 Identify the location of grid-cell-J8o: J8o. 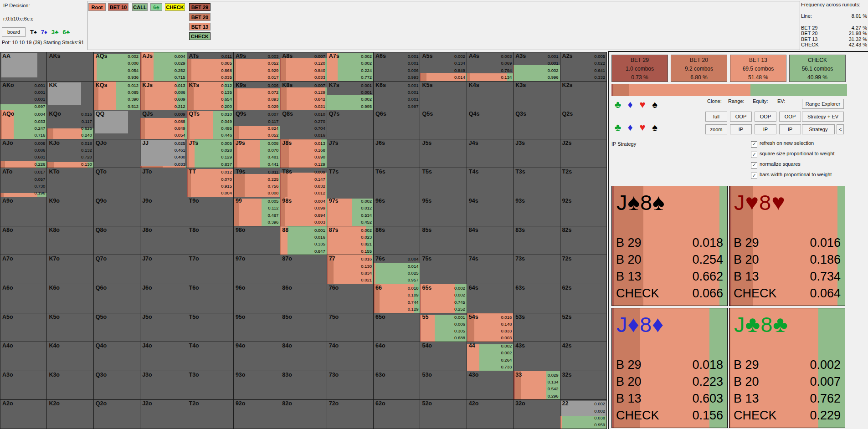
(163, 240).